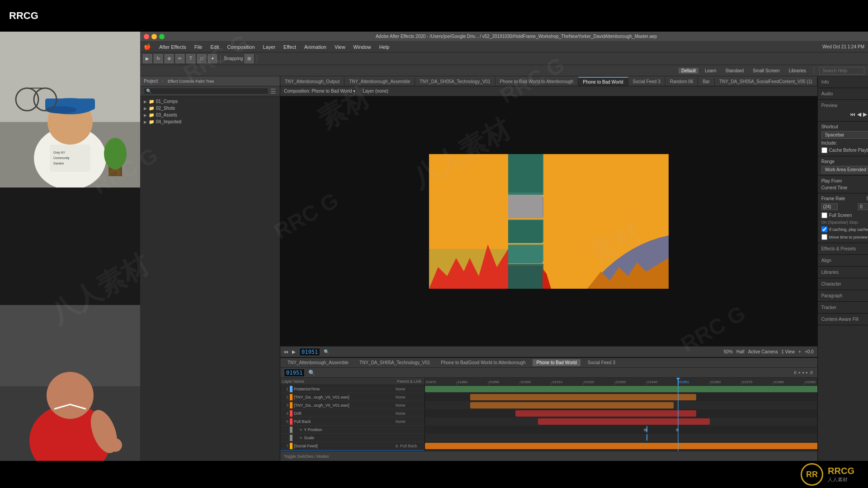 This screenshot has height=488, width=868. What do you see at coordinates (273, 91) in the screenshot?
I see `project-menu-icon: ☰` at bounding box center [273, 91].